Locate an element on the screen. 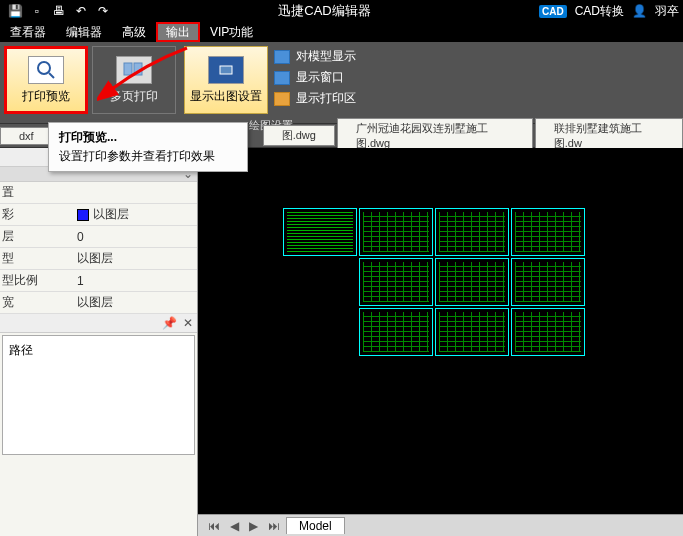  pages-icon is located at coordinates (134, 70).